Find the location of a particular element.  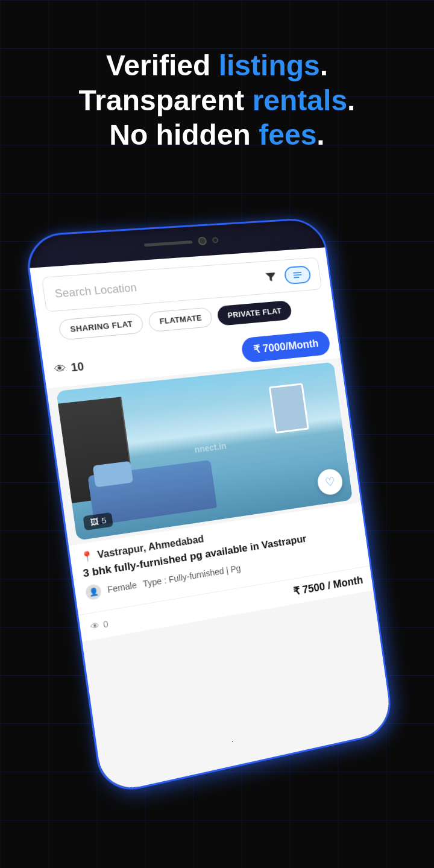

filter-icon is located at coordinates (271, 277).